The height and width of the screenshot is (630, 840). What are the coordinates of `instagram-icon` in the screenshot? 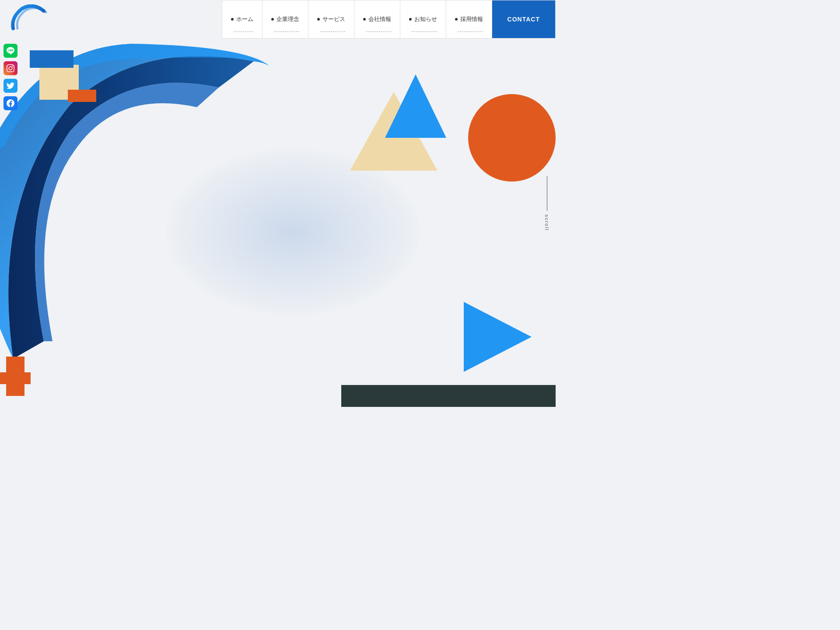 It's located at (10, 68).